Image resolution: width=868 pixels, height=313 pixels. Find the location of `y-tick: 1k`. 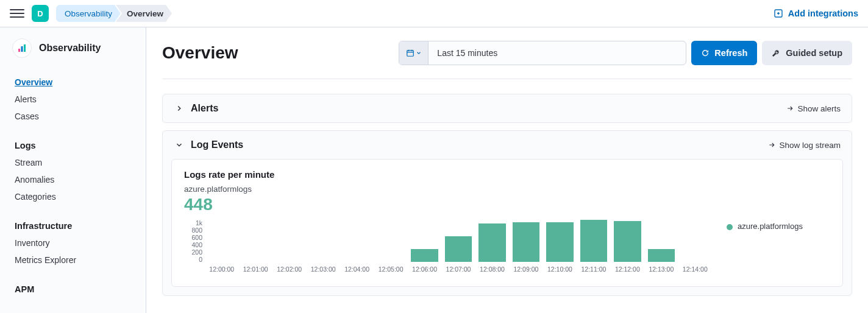

y-tick: 1k is located at coordinates (199, 223).